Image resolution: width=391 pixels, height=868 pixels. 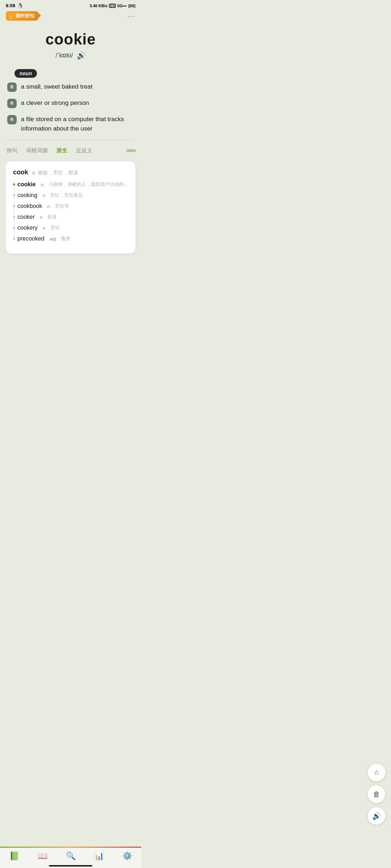 I want to click on signal-icon: 5G▪▪▪, so click(x=122, y=6).